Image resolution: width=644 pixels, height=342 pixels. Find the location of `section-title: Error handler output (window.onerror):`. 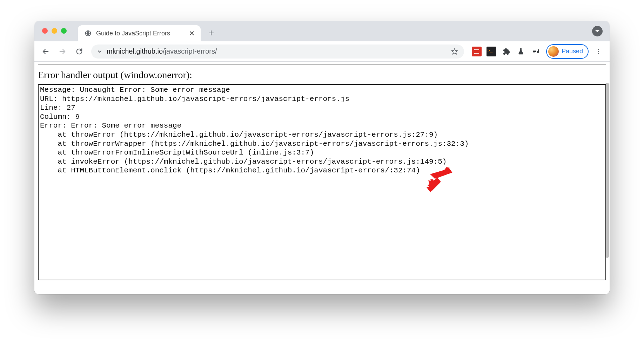

section-title: Error handler output (window.onerror): is located at coordinates (322, 75).